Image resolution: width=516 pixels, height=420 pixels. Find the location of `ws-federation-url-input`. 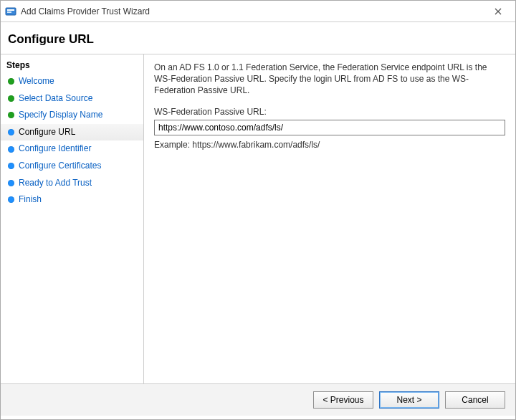

ws-federation-url-input is located at coordinates (330, 128).